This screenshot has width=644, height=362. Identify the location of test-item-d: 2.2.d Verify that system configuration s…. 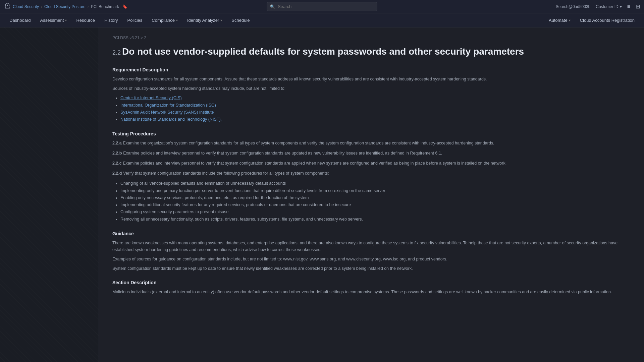
(372, 173).